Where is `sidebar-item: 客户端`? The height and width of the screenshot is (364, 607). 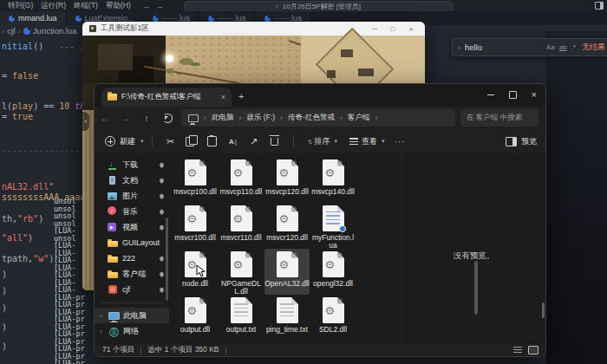
sidebar-item: 客户端 is located at coordinates (132, 274).